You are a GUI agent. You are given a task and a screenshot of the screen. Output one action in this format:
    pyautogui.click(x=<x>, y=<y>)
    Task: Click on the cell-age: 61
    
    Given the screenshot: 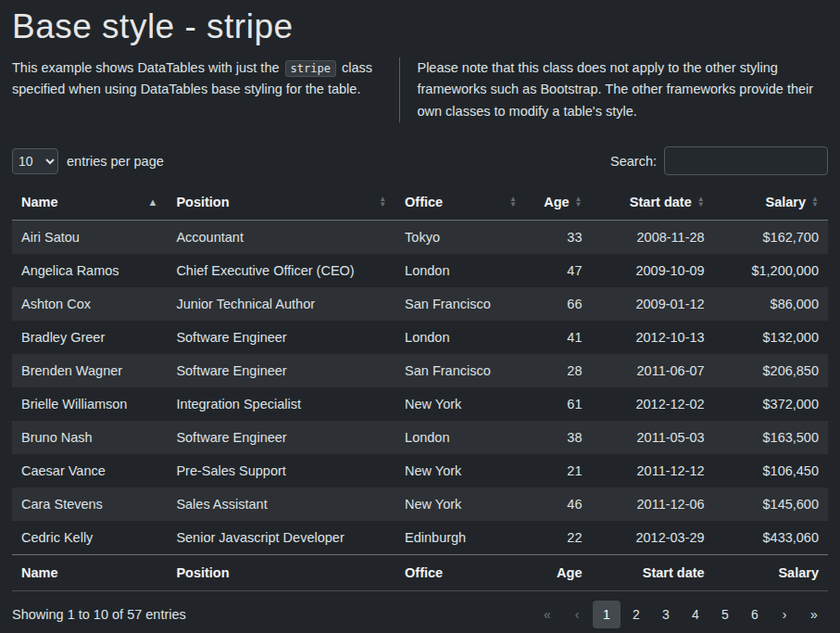 What is the action you would take?
    pyautogui.click(x=558, y=404)
    